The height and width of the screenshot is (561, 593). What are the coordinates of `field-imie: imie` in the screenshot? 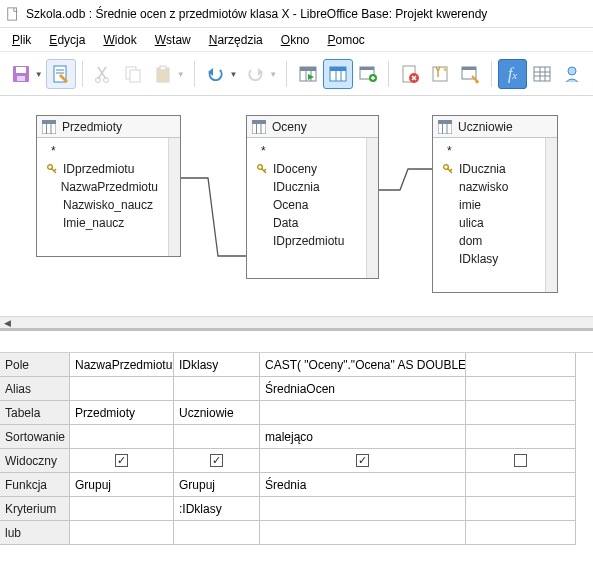 It's located at (489, 205).